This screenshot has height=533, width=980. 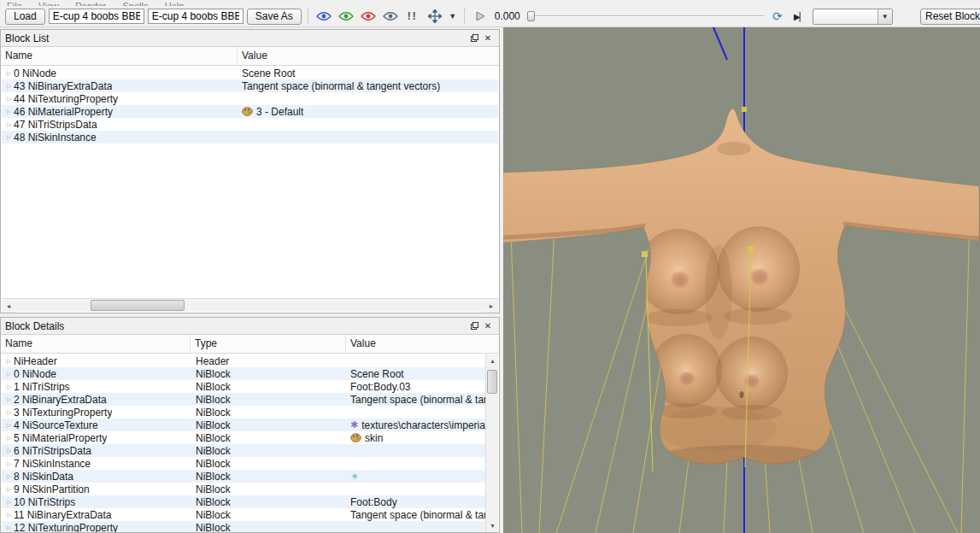 What do you see at coordinates (49, 3) in the screenshot?
I see `menu-view: View` at bounding box center [49, 3].